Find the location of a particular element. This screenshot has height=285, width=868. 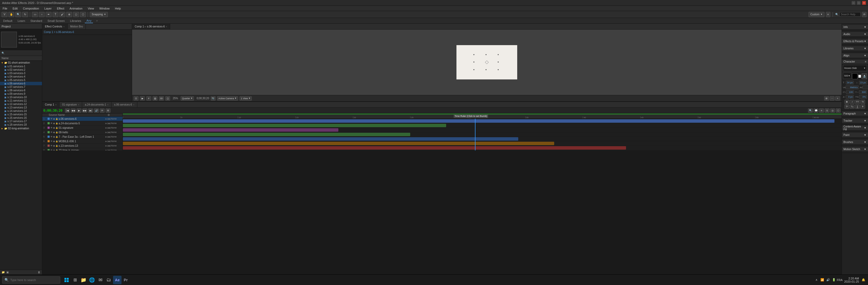

tracker-section-header: Tracker ▼ is located at coordinates (855, 121).